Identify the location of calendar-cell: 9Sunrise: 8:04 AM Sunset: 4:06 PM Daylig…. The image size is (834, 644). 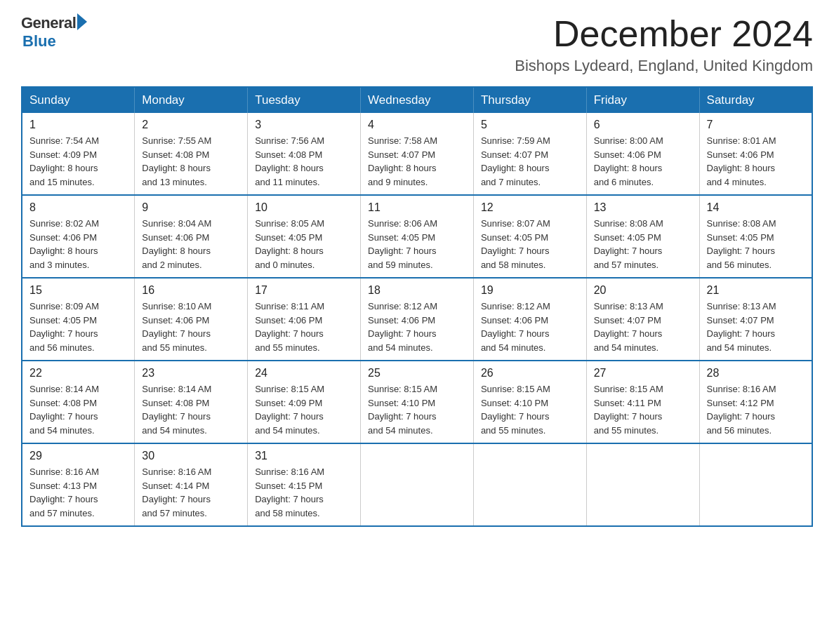
(191, 236).